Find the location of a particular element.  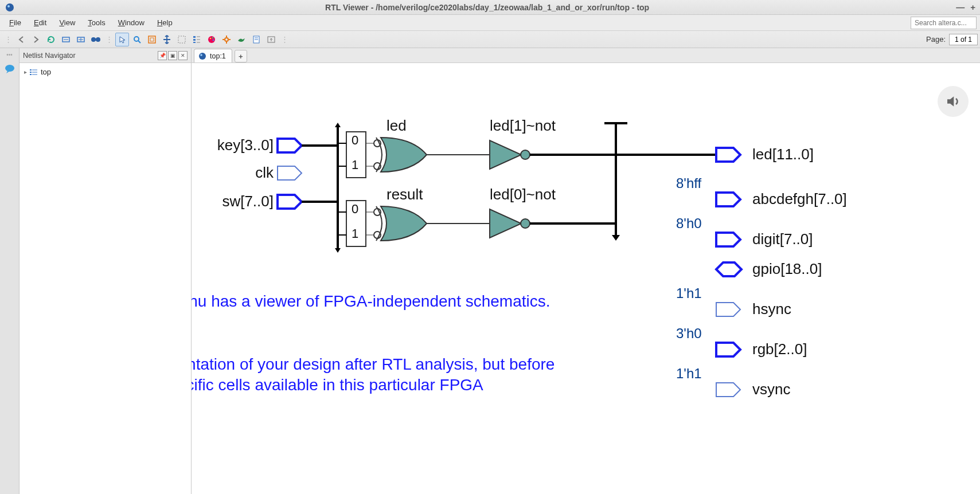

palette-tool is located at coordinates (212, 40).